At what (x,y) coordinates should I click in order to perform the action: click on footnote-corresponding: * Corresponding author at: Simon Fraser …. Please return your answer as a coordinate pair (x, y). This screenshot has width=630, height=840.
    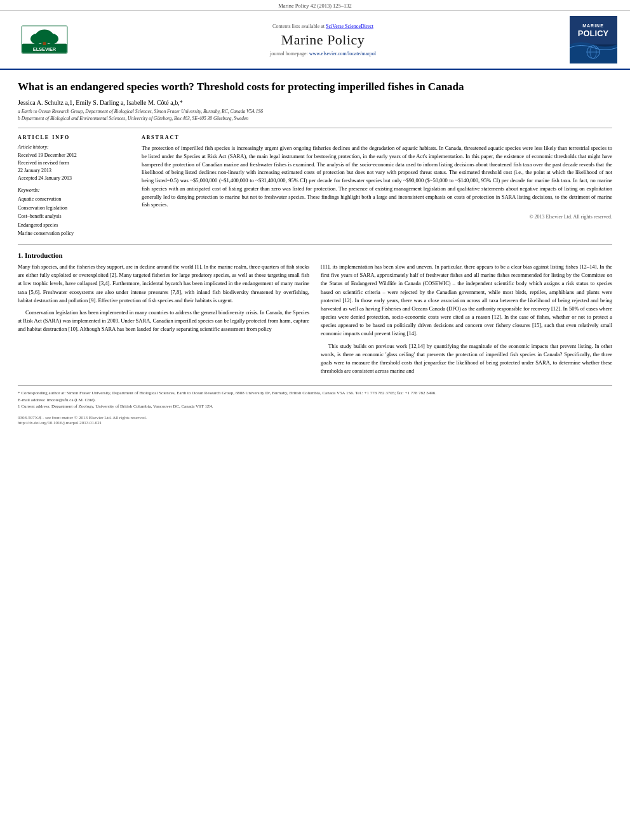
    Looking at the image, I should click on (315, 394).